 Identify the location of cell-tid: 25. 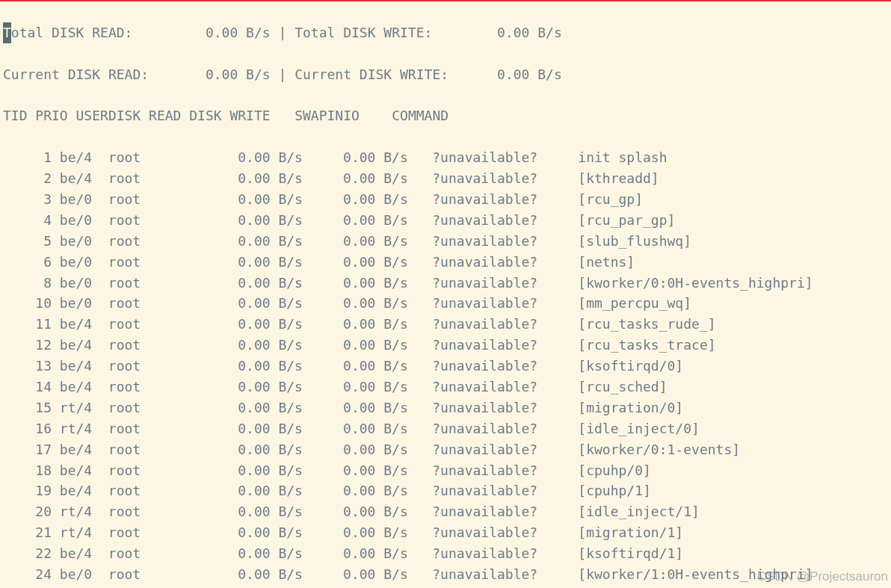
(27, 587).